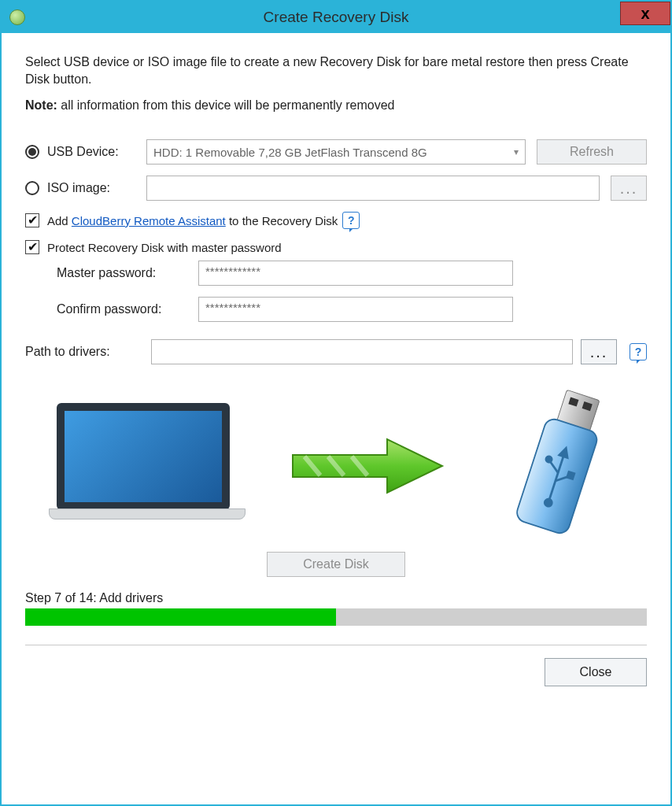 This screenshot has width=672, height=806. Describe the element at coordinates (336, 152) in the screenshot. I see `usb-device-row: USB Device: HDD: 1 Removable 7,28 GB Jet…` at that location.